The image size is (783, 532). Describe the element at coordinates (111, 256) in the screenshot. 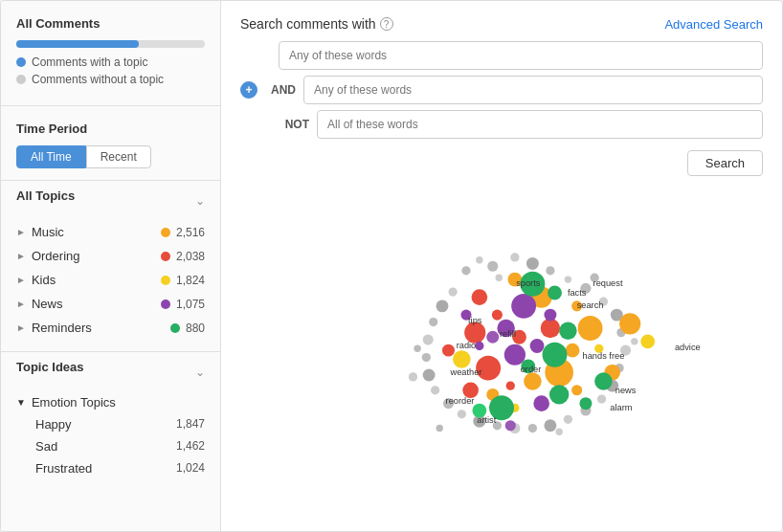

I see `topic-item-ordering: ► Ordering 2,038` at that location.